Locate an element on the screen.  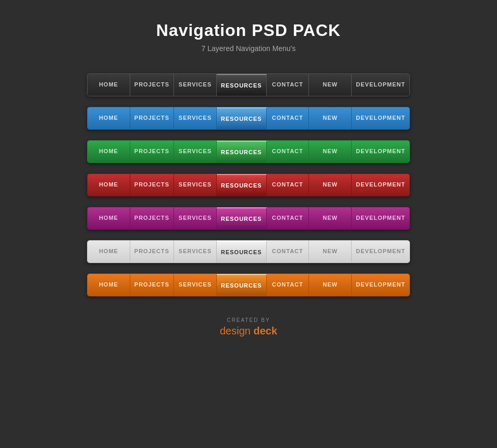
footer-created-by: CREATED BY is located at coordinates (249, 320).